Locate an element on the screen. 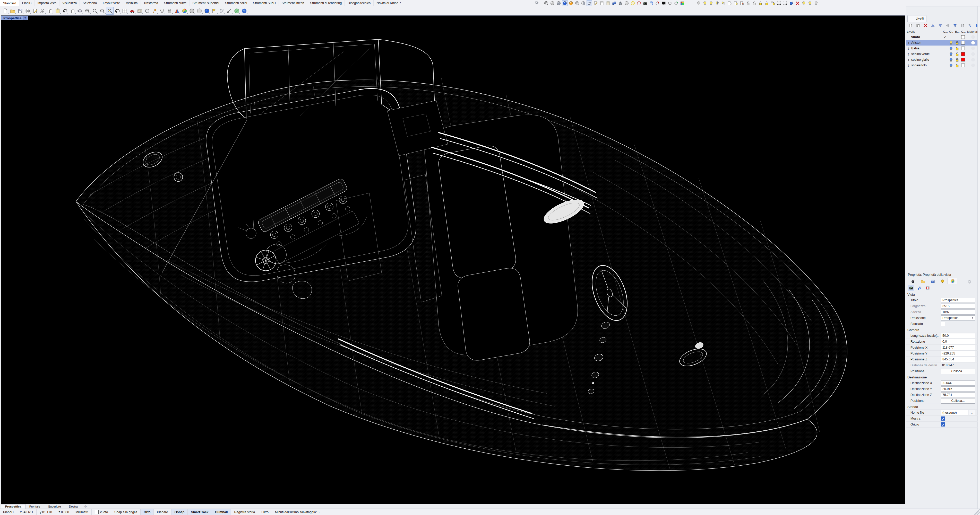  earth-icon is located at coordinates (237, 11).